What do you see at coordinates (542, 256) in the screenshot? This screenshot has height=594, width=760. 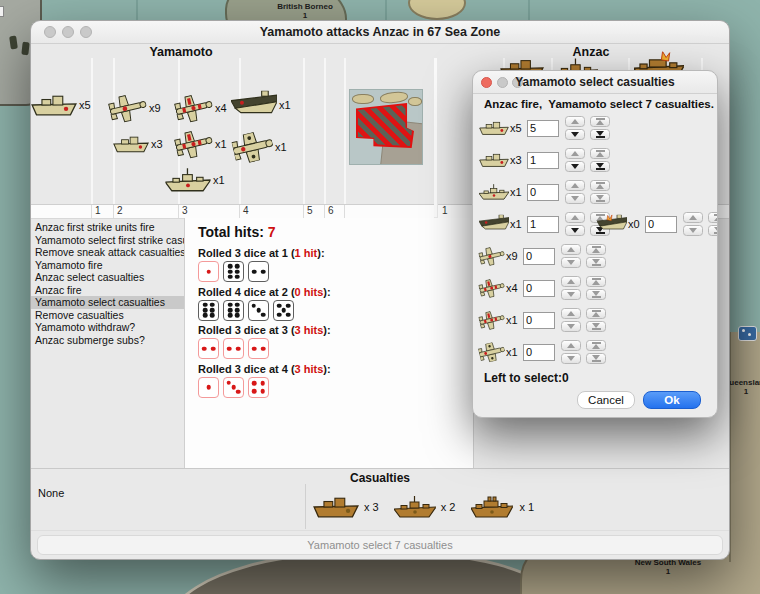 I see `casualty-row: x9` at bounding box center [542, 256].